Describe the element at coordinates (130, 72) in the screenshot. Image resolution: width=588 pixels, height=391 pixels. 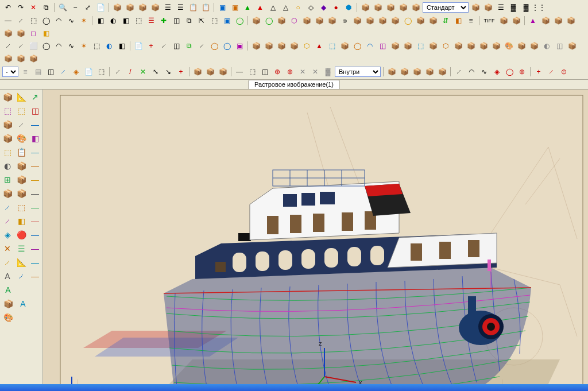
I see `tool-icon: /` at that location.